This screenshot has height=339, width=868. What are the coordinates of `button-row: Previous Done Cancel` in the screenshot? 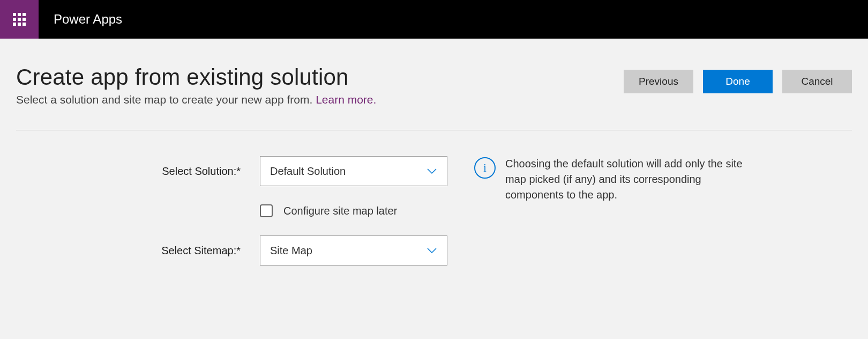 It's located at (738, 82).